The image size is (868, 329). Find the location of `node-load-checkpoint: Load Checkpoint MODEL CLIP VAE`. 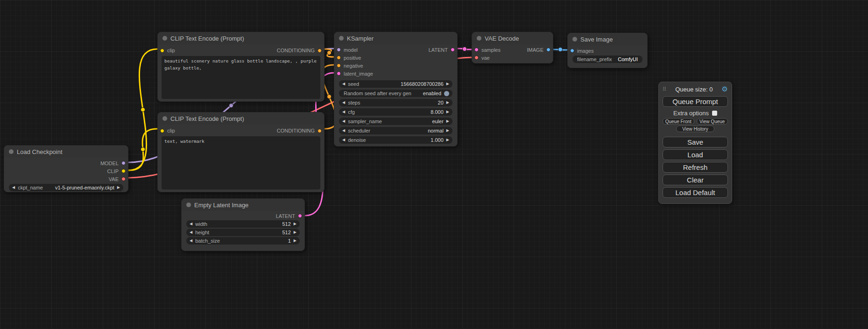

node-load-checkpoint: Load Checkpoint MODEL CLIP VAE is located at coordinates (66, 169).